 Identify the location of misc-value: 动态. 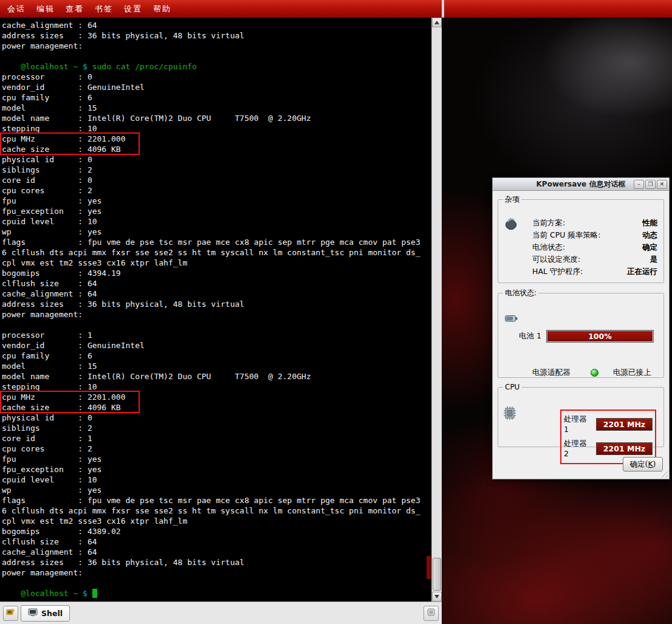
(650, 236).